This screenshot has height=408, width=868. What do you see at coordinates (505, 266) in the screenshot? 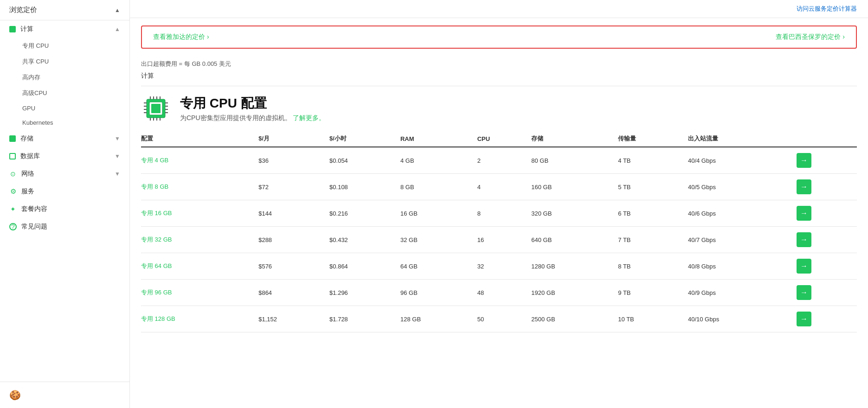
I see `plan-cpu-4: 32` at bounding box center [505, 266].